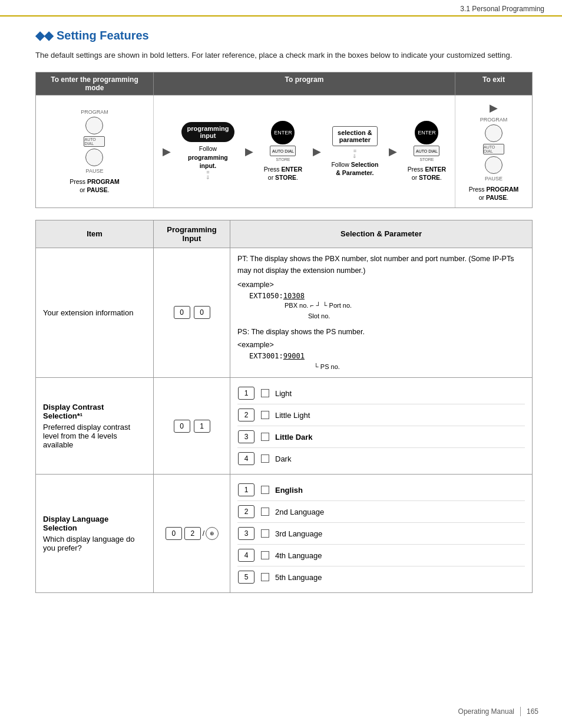 The height and width of the screenshot is (728, 562). Describe the element at coordinates (427, 159) in the screenshot. I see `store-label2: STORE` at that location.